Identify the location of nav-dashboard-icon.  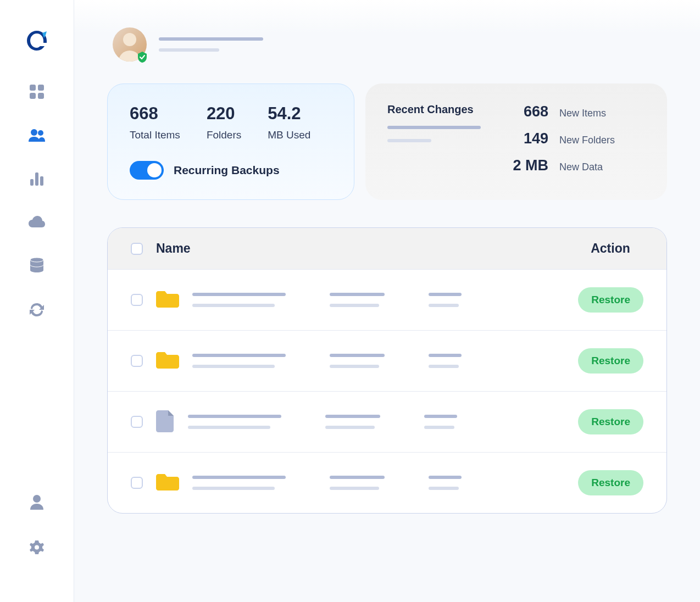
(37, 93).